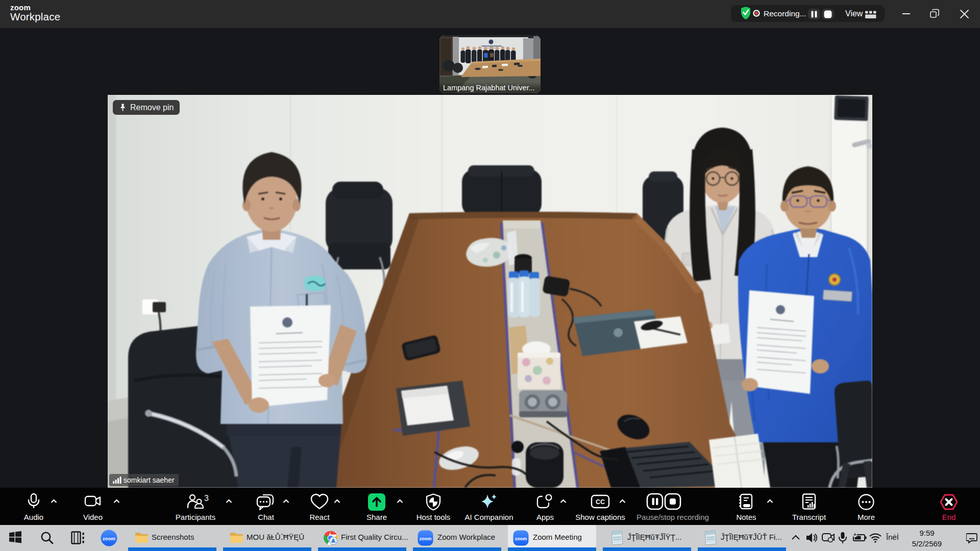 The height and width of the screenshot is (551, 980). What do you see at coordinates (785, 13) in the screenshot?
I see `svg-text: Recording...` at bounding box center [785, 13].